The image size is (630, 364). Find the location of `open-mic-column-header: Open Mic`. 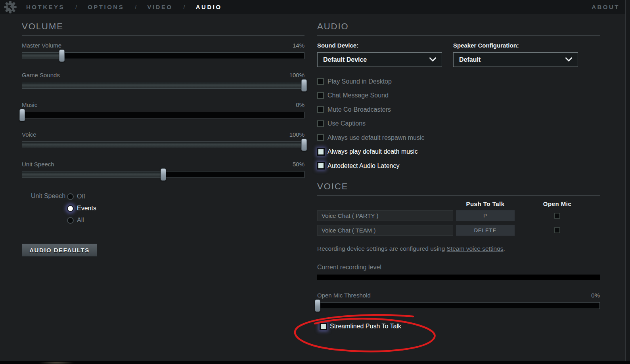

open-mic-column-header: Open Mic is located at coordinates (557, 204).